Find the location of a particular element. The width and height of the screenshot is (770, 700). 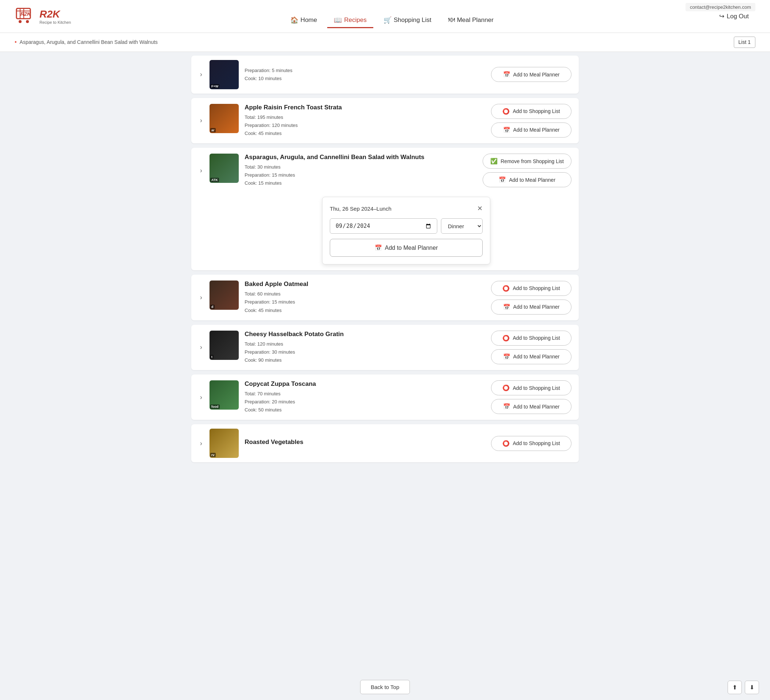

recipe-total: Total: 195 minutes is located at coordinates (365, 118).